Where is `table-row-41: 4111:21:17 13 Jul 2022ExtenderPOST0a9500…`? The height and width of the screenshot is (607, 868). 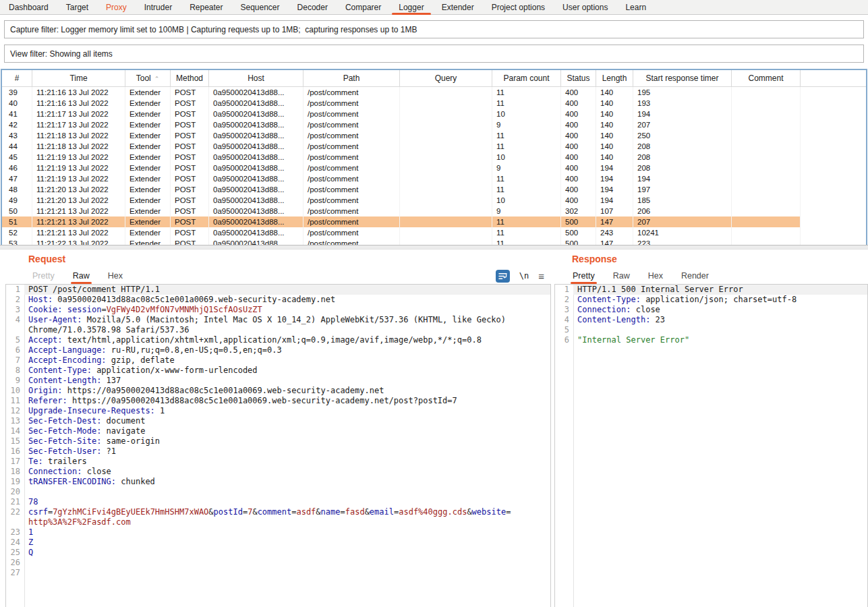 table-row-41: 4111:21:17 13 Jul 2022ExtenderPOST0a9500… is located at coordinates (434, 114).